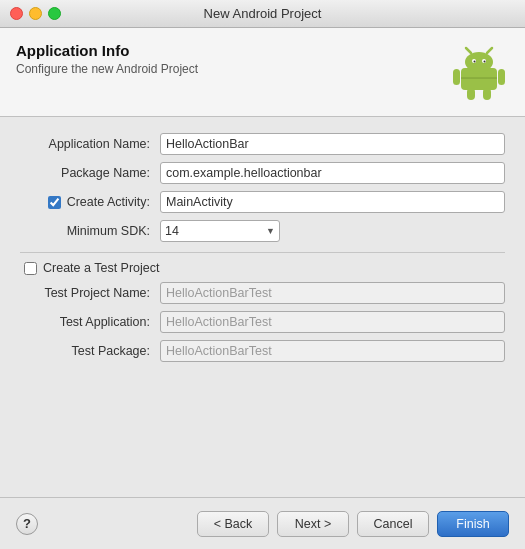 Image resolution: width=525 pixels, height=549 pixels. Describe the element at coordinates (262, 523) in the screenshot. I see `dialog-footer: ? < Back Next > Cancel Finish` at that location.